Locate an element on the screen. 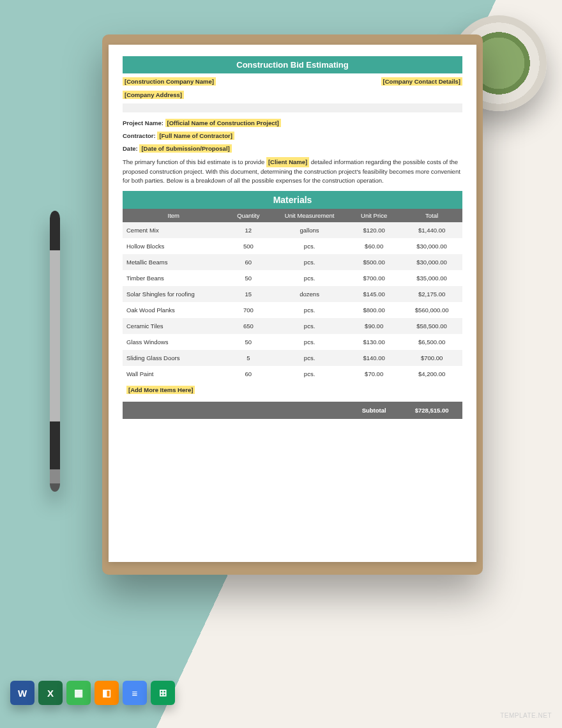  table-cell: 12 is located at coordinates (248, 230).